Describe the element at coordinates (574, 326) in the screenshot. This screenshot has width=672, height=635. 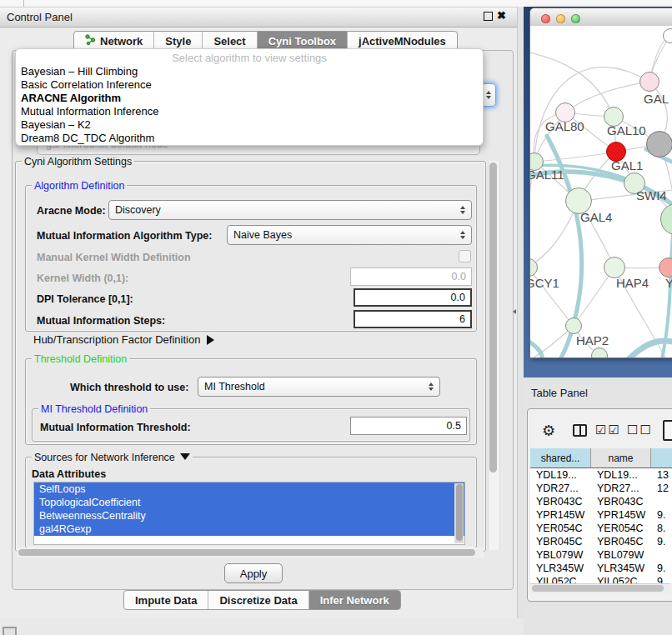
I see `network-node-hap2` at that location.